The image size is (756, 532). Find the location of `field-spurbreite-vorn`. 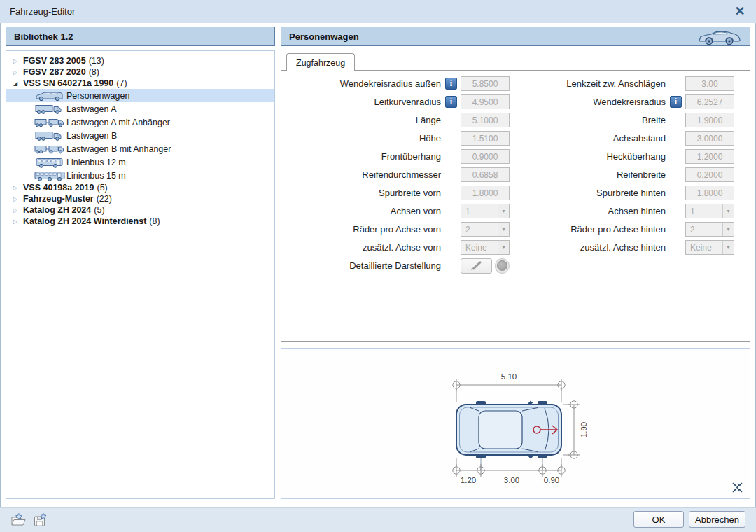

field-spurbreite-vorn is located at coordinates (485, 193).